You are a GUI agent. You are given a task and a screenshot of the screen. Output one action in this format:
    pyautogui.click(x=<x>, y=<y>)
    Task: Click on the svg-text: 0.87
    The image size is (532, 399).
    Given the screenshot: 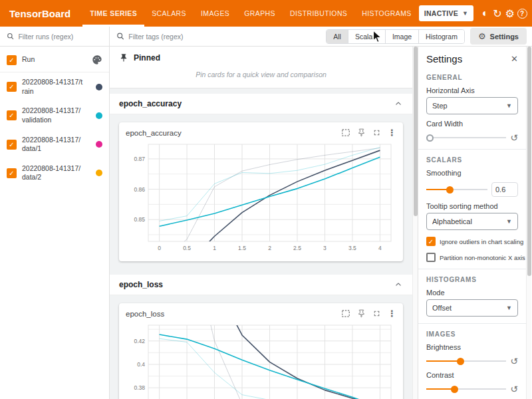 What is the action you would take?
    pyautogui.click(x=140, y=159)
    